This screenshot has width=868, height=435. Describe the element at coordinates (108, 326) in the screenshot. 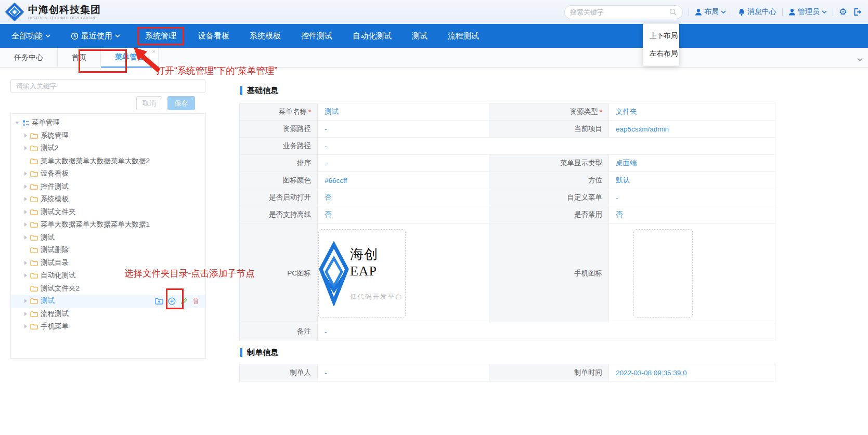

I see `tree-item: 手机菜单` at that location.